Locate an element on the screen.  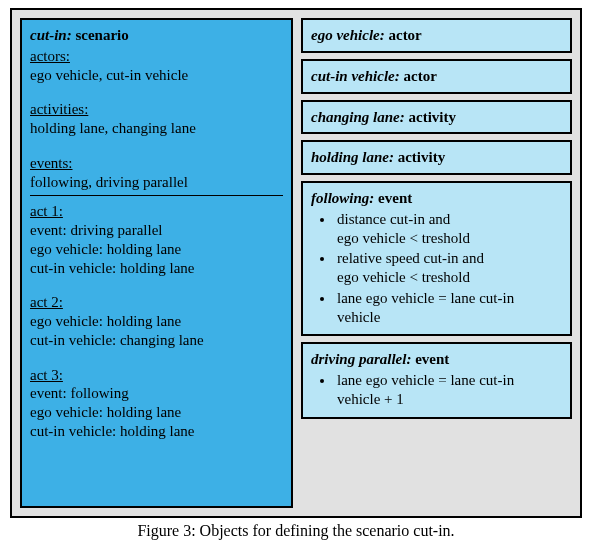
act2-line1: ego vehicle: holding lane is located at coordinates (156, 322).